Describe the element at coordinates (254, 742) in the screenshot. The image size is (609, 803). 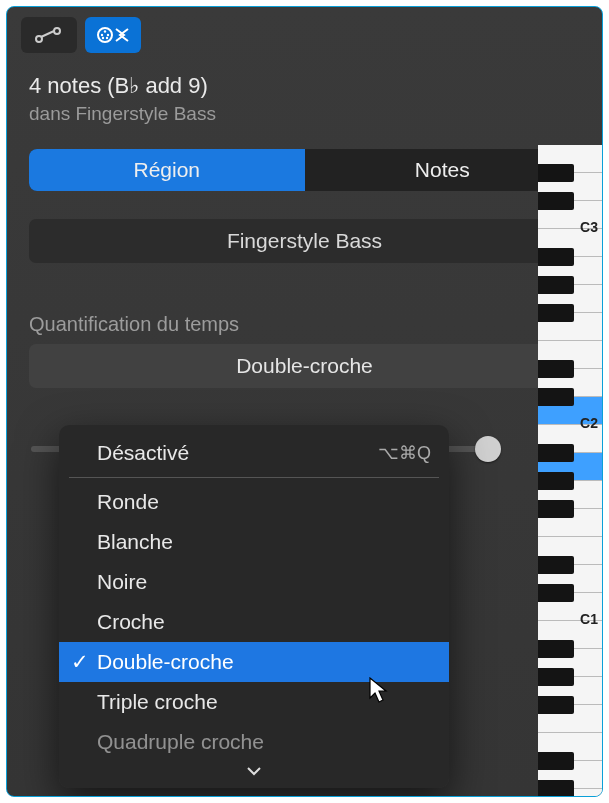
I see `menu-item-6: Quadruple croche` at that location.